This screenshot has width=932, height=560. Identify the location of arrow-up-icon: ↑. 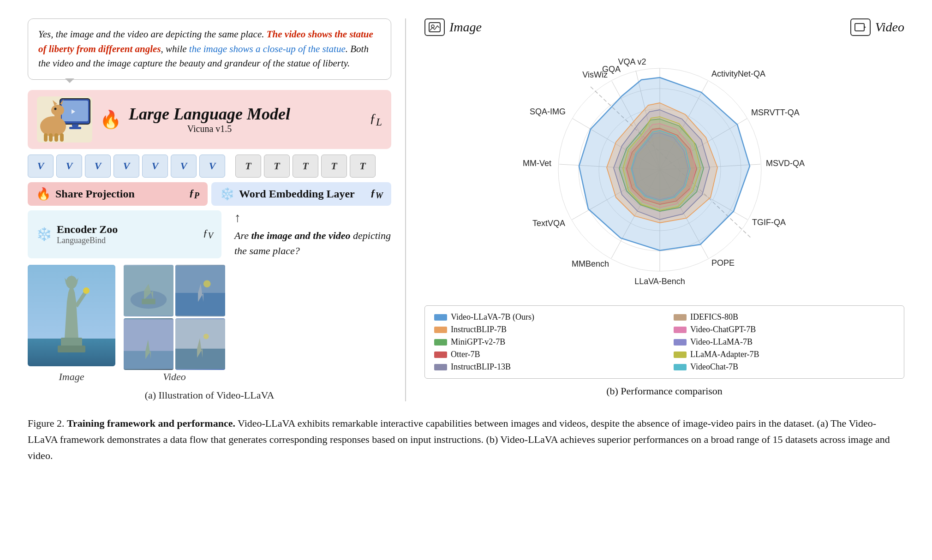
(238, 218).